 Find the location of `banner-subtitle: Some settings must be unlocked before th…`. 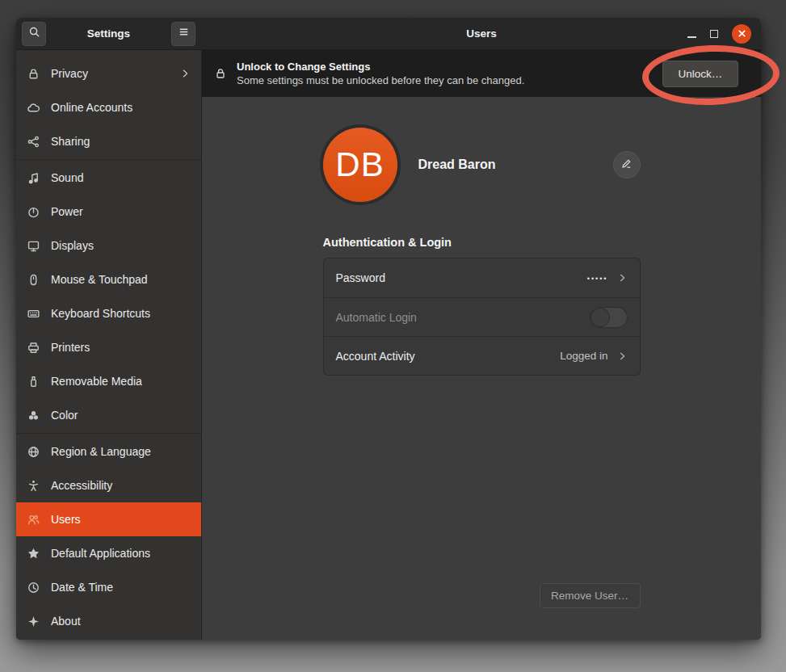

banner-subtitle: Some settings must be unlocked before th… is located at coordinates (380, 81).